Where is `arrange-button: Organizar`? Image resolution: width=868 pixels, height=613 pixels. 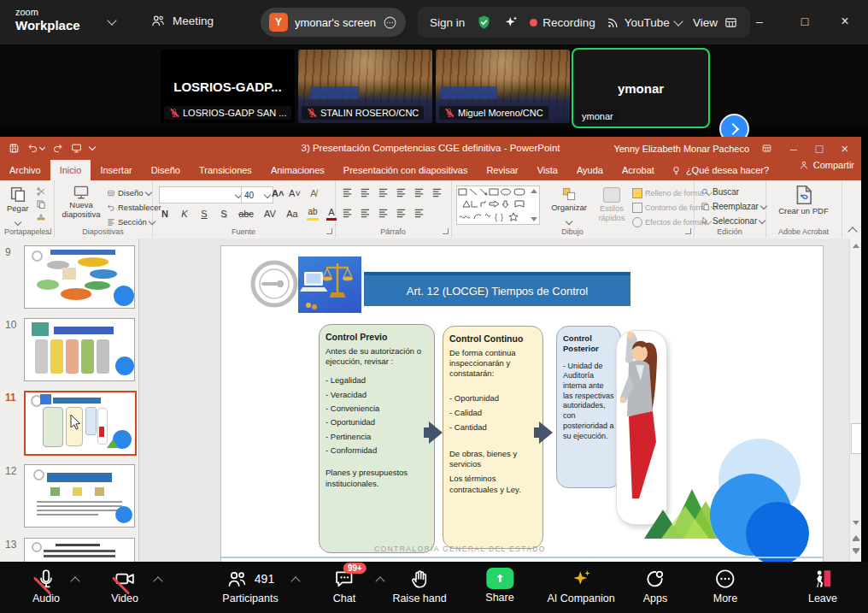
arrange-button: Organizar is located at coordinates (569, 207).